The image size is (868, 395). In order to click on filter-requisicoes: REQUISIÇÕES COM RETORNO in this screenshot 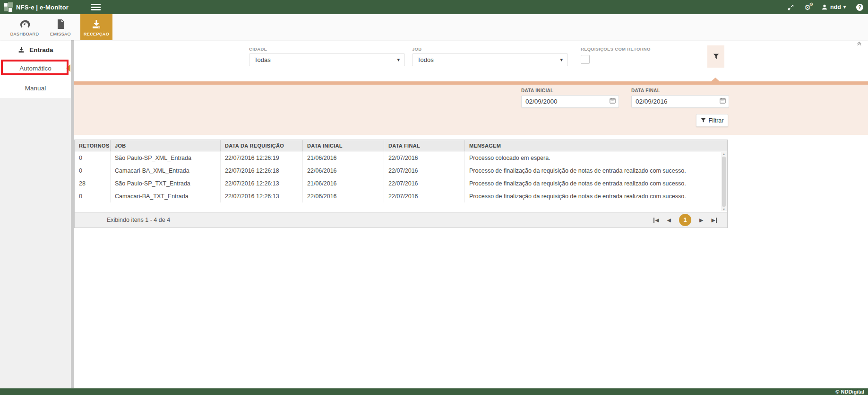, I will do `click(616, 55)`.